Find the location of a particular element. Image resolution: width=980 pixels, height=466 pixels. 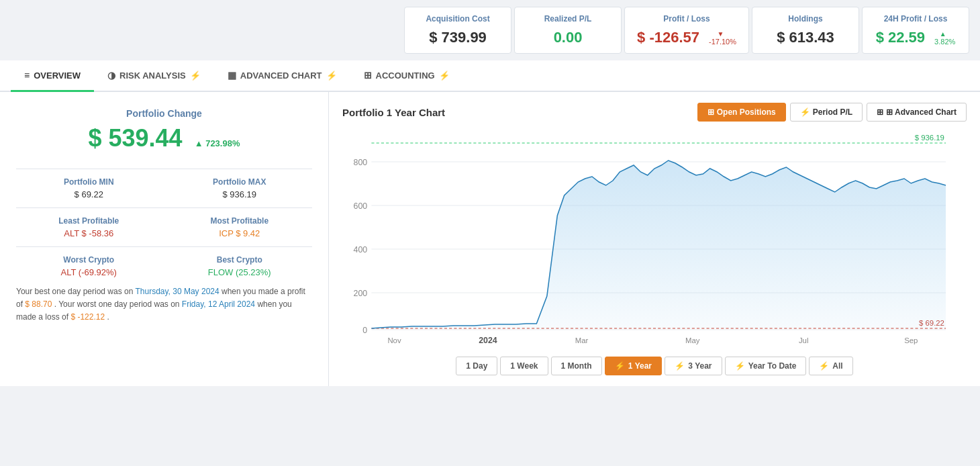

overview-icon: ≡ is located at coordinates (27, 75).